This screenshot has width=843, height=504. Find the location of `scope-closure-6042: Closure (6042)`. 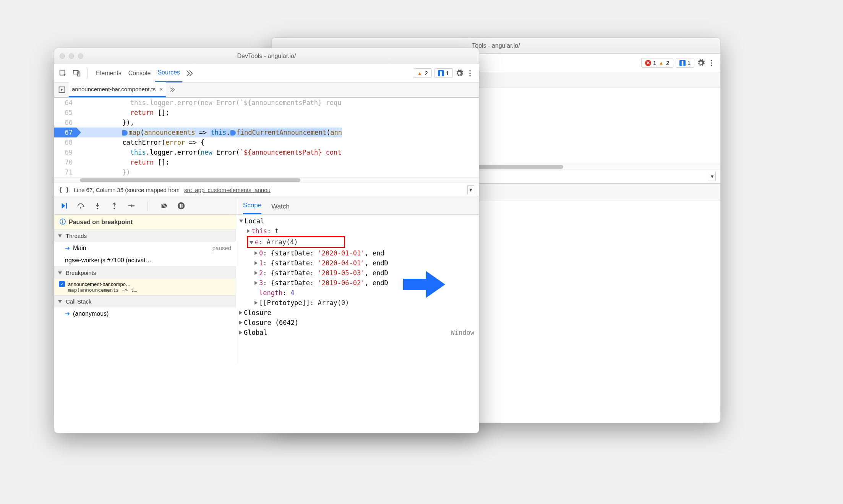

scope-closure-6042: Closure (6042) is located at coordinates (358, 323).